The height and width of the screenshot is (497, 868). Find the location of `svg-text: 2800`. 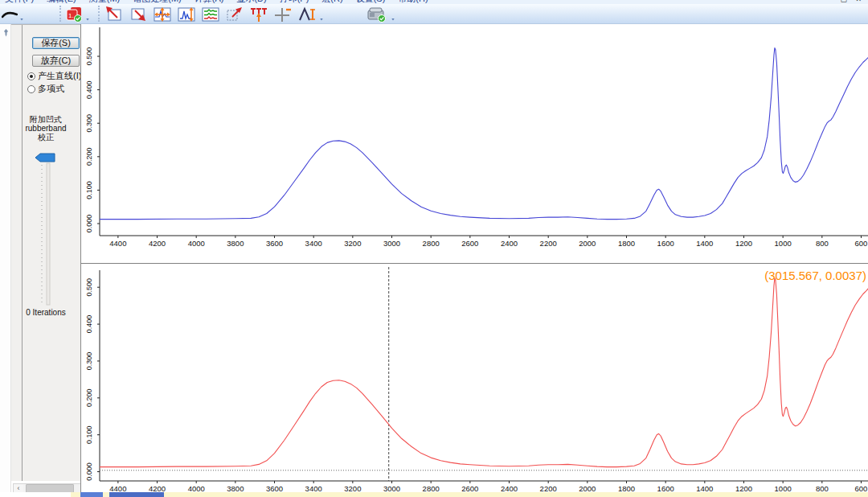

svg-text: 2800 is located at coordinates (431, 243).